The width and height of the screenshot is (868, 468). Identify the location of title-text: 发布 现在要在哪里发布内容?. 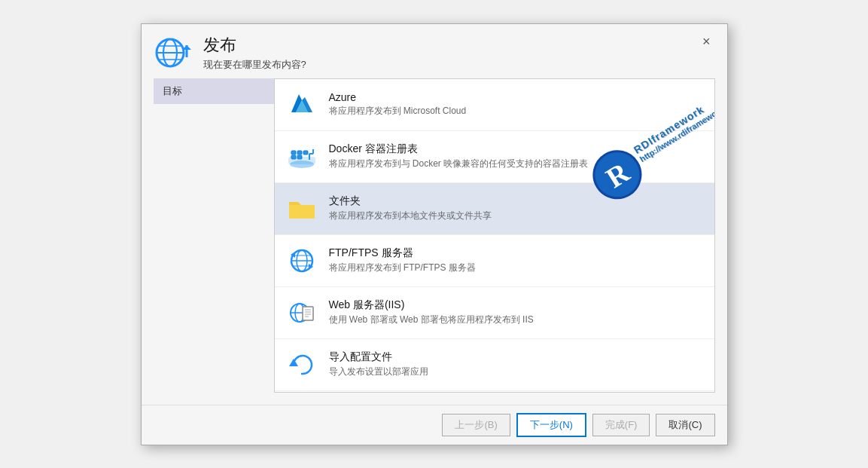
(254, 53).